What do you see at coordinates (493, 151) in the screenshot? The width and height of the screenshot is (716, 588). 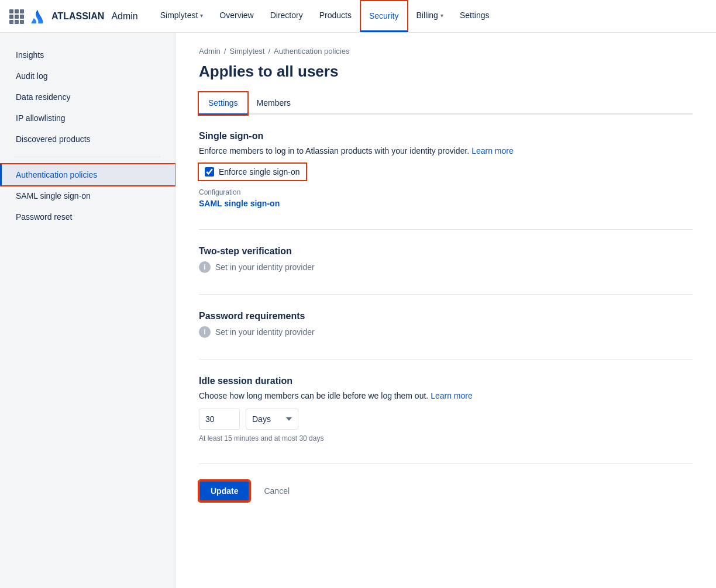 I see `sso-learn-more-link: Learn more` at bounding box center [493, 151].